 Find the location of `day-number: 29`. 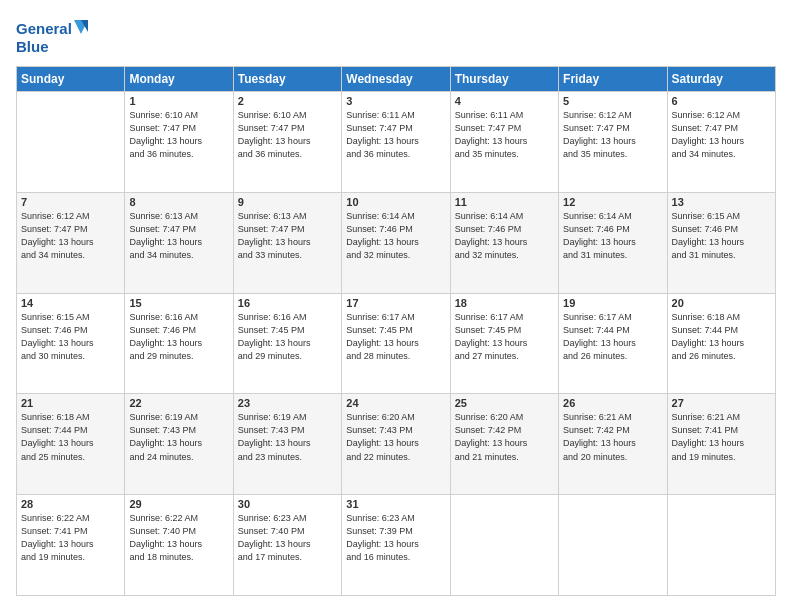

day-number: 29 is located at coordinates (178, 504).